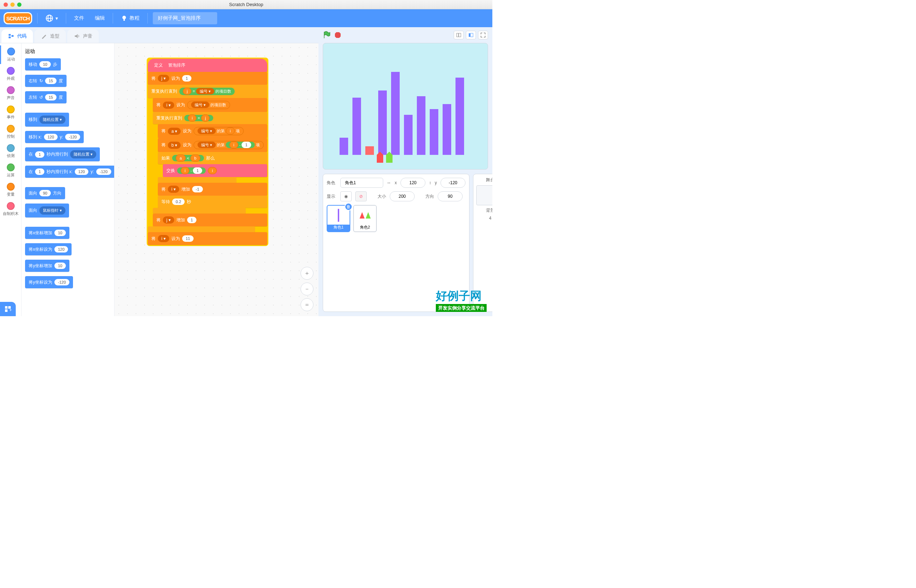 This screenshot has width=916, height=588. I want to click on stage, so click(406, 106).